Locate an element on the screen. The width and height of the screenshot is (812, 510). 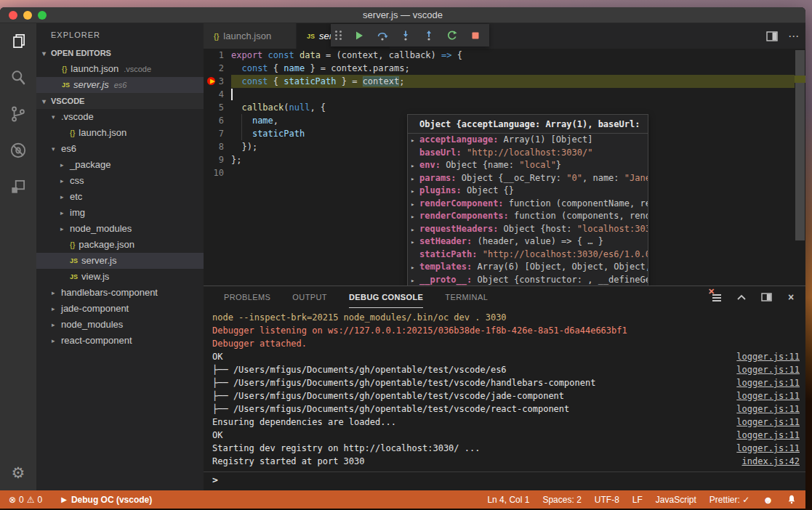
clear-console-icon: ✕ is located at coordinates (717, 297).